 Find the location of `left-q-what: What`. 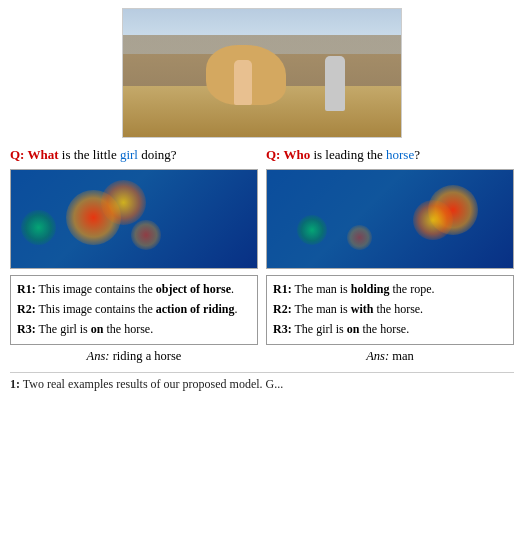

left-q-what: What is located at coordinates (42, 154).